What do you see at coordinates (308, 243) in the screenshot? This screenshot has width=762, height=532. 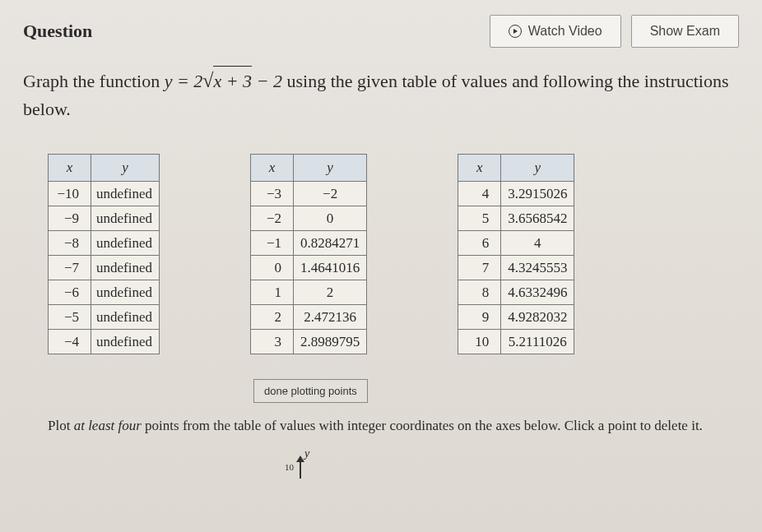 I see `table-row: −10.8284271` at bounding box center [308, 243].